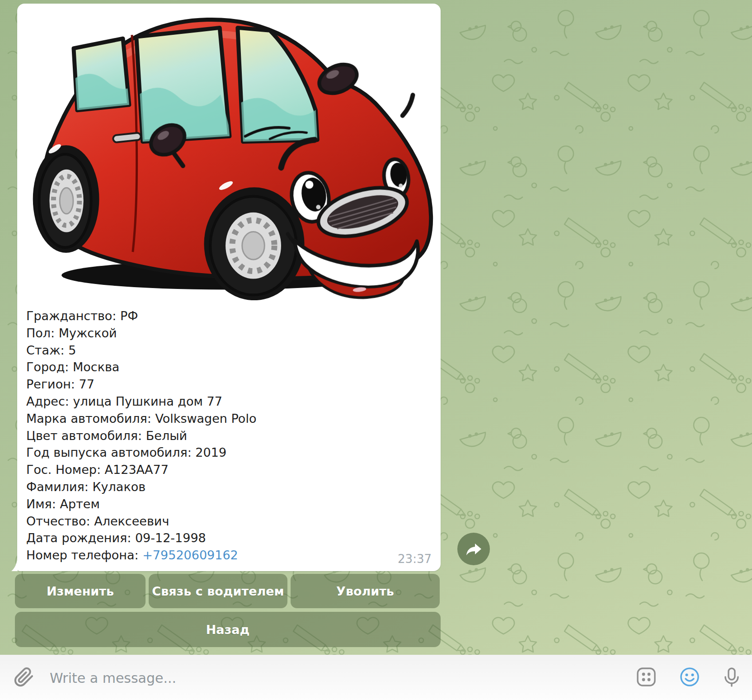  I want to click on caption-line: Отчество: Алексеевич, so click(225, 521).